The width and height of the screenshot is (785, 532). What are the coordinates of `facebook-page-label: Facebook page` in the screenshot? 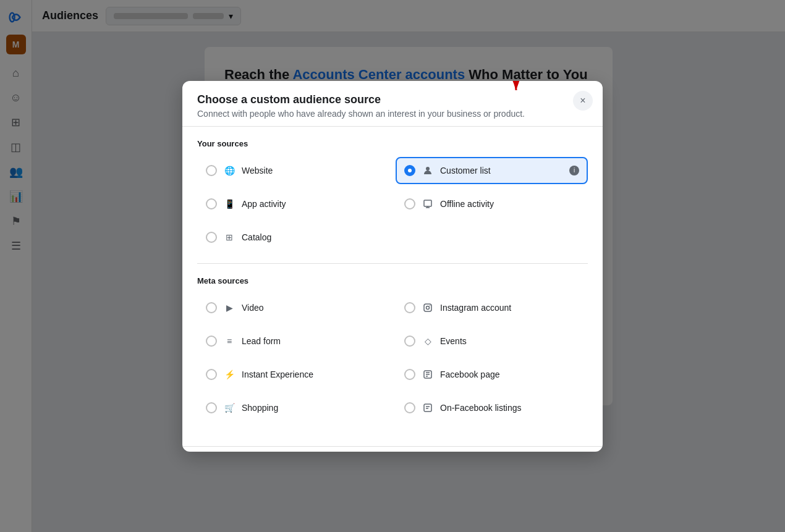 It's located at (509, 374).